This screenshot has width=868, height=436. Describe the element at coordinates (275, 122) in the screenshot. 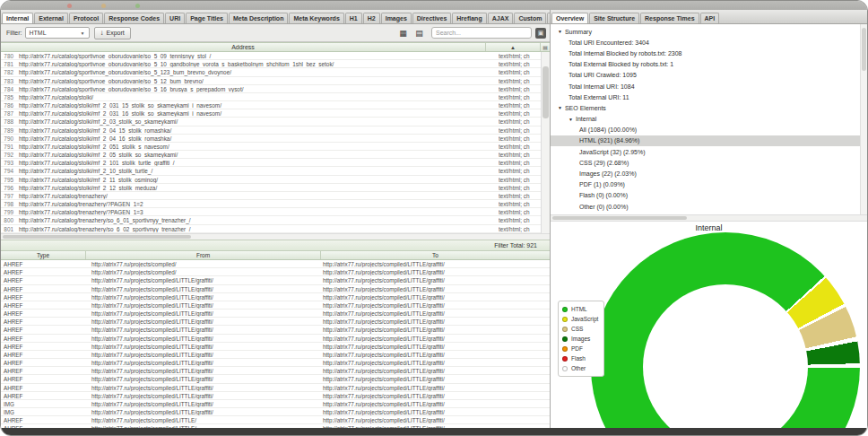

I see `table-row: 788http://atrix77.ru/catalog/stolki/mf_2…` at that location.